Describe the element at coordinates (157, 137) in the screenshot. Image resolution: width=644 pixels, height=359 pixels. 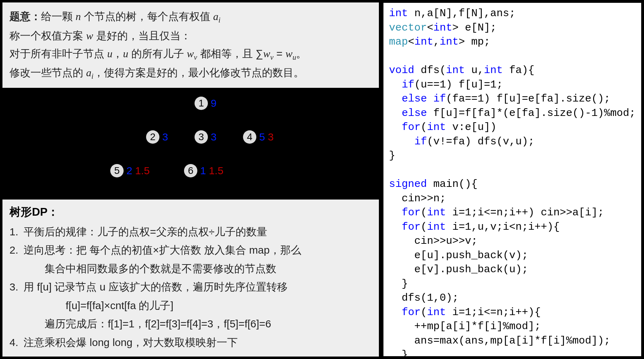
I see `tree-node-2: 2 3` at that location.